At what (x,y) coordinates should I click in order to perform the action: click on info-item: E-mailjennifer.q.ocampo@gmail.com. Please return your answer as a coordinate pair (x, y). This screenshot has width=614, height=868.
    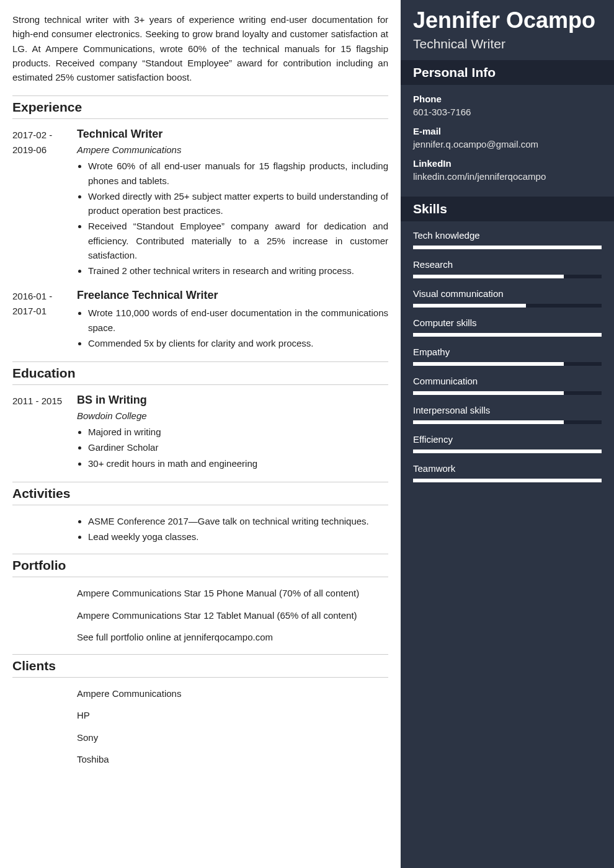
    Looking at the image, I should click on (507, 138).